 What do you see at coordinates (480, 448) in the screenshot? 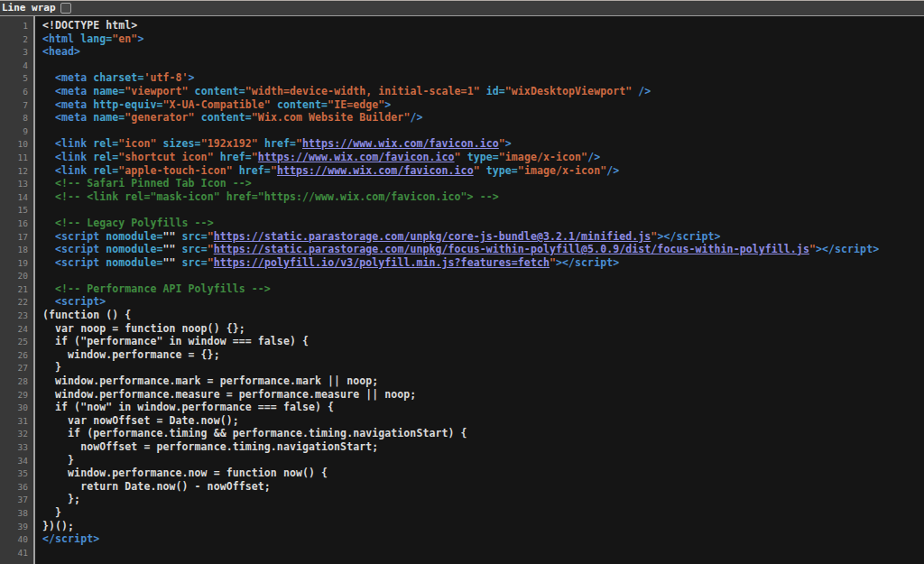
I see `line-code: nowOffset = performance.timing.navigatio…` at bounding box center [480, 448].